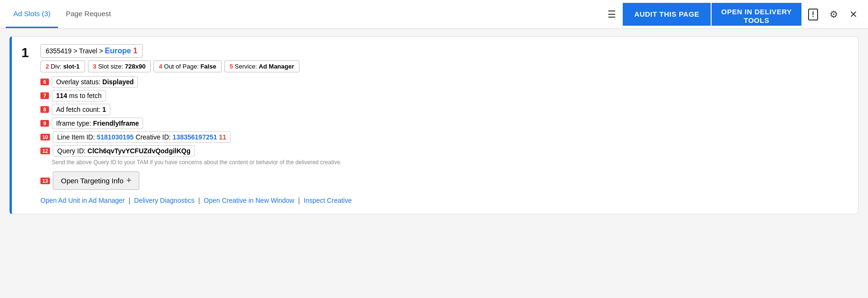 This screenshot has width=868, height=298. Describe the element at coordinates (91, 51) in the screenshot. I see `breadcrumb-box: 6355419 > Travel > Europe 1` at that location.